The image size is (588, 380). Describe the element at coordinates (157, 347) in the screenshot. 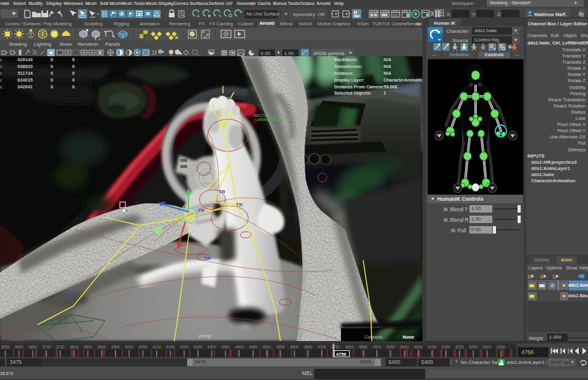

I see `svg-text: 4100` at that location.